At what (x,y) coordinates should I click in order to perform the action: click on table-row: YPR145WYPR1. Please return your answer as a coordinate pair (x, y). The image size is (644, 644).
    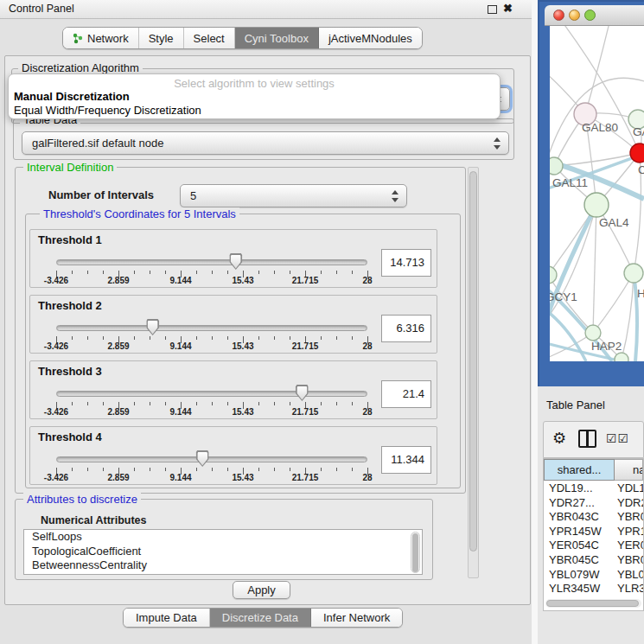
    Looking at the image, I should click on (593, 532).